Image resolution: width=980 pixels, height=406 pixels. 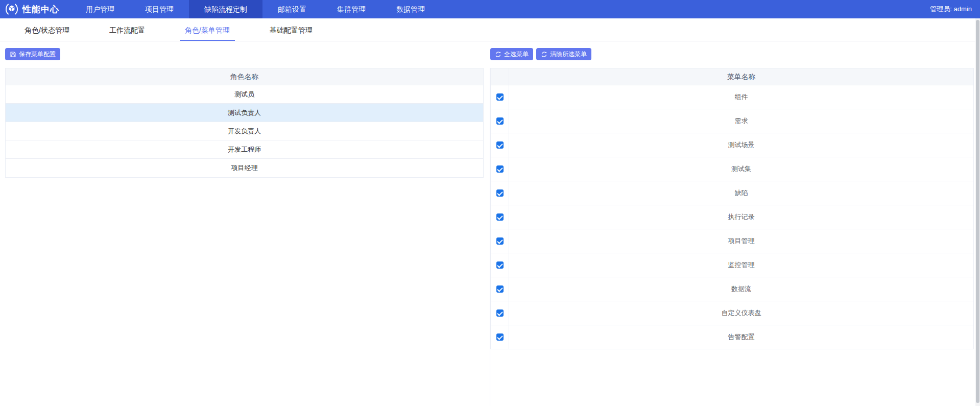 What do you see at coordinates (742, 217) in the screenshot?
I see `menu-name: 执行记录` at bounding box center [742, 217].